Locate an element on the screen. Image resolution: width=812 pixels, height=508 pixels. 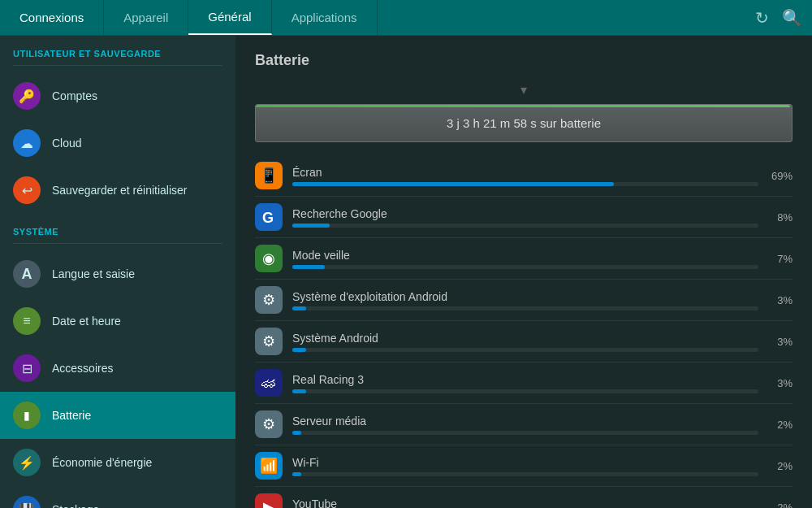
sidebar-item-comptes: 🔑 Comptes is located at coordinates (118, 96).